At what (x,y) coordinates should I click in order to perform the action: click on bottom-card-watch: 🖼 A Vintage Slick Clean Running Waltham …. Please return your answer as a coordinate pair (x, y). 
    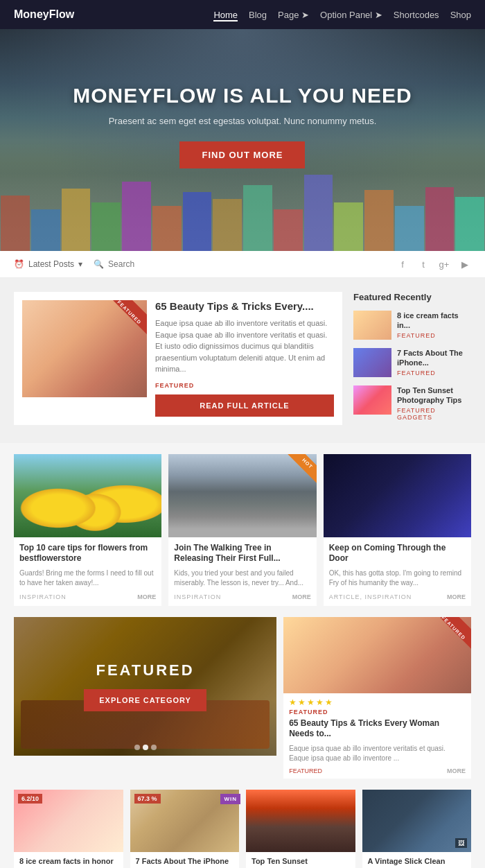
    Looking at the image, I should click on (417, 829).